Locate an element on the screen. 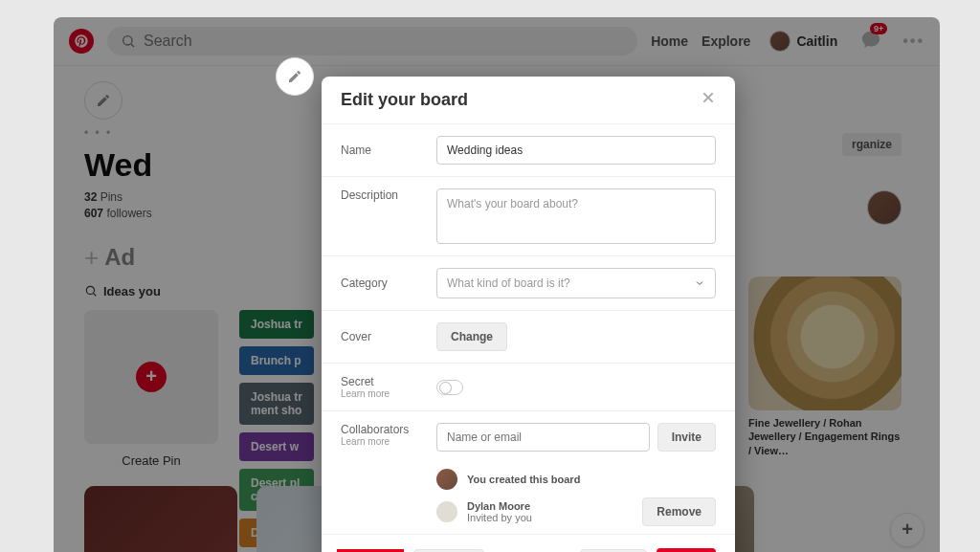  secret-label: Secret Learn more is located at coordinates (381, 386).